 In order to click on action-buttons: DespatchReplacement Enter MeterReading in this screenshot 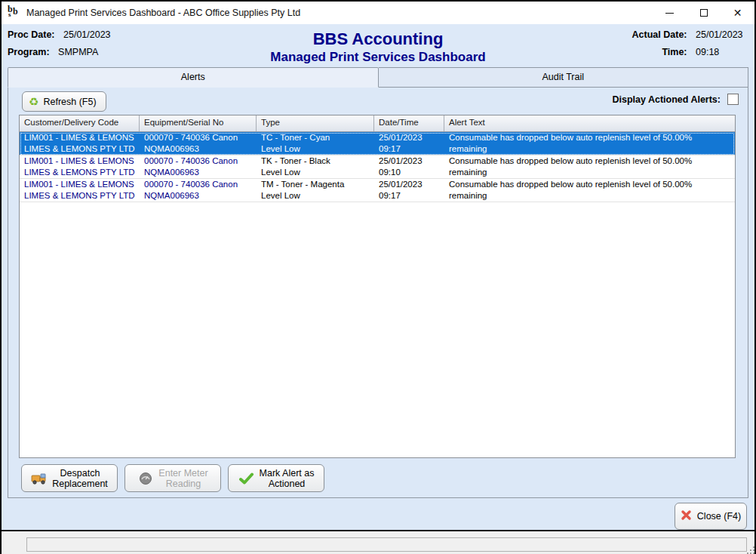, I will do `click(173, 479)`.